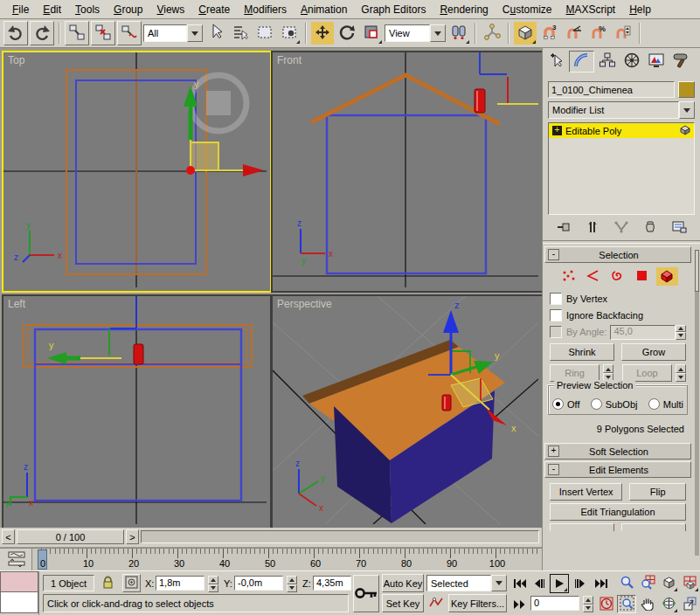 The width and height of the screenshot is (700, 615). Describe the element at coordinates (519, 584) in the screenshot. I see `go-to-start-button` at that location.